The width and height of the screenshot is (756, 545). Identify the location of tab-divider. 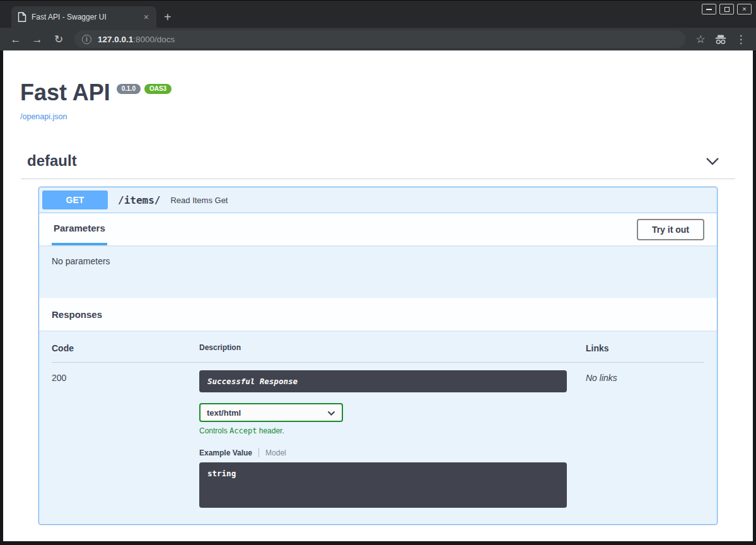
(259, 453).